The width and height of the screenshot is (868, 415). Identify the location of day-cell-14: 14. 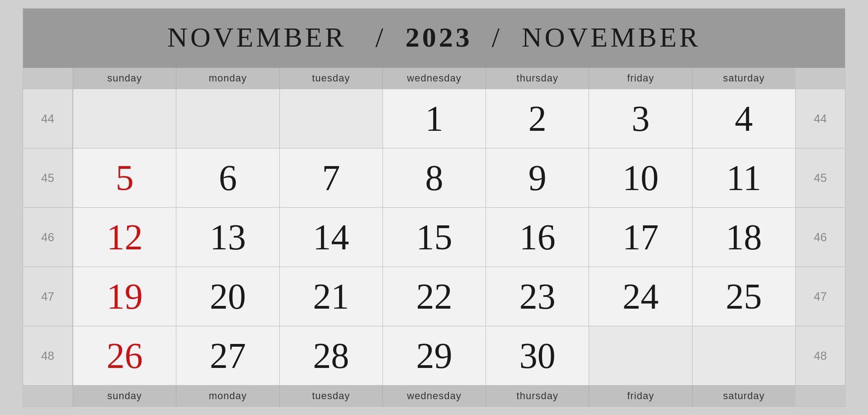
(331, 237).